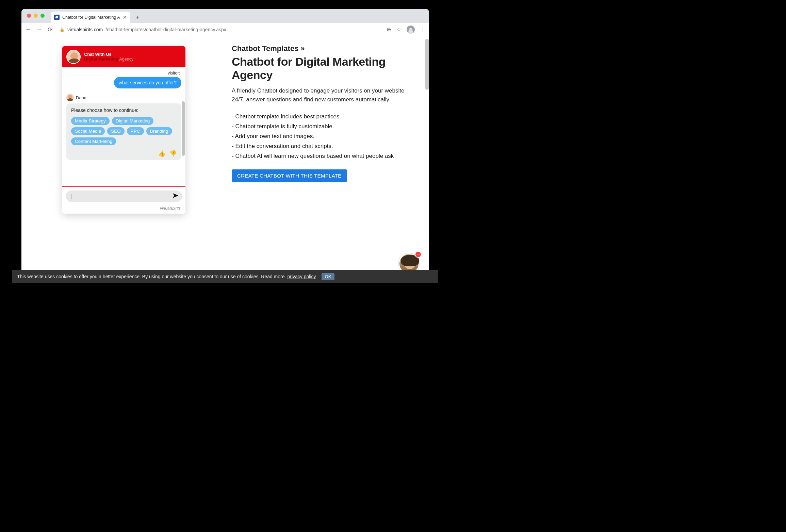 Image resolution: width=786 pixels, height=532 pixels. What do you see at coordinates (28, 29) in the screenshot?
I see `back-button: ←` at bounding box center [28, 29].